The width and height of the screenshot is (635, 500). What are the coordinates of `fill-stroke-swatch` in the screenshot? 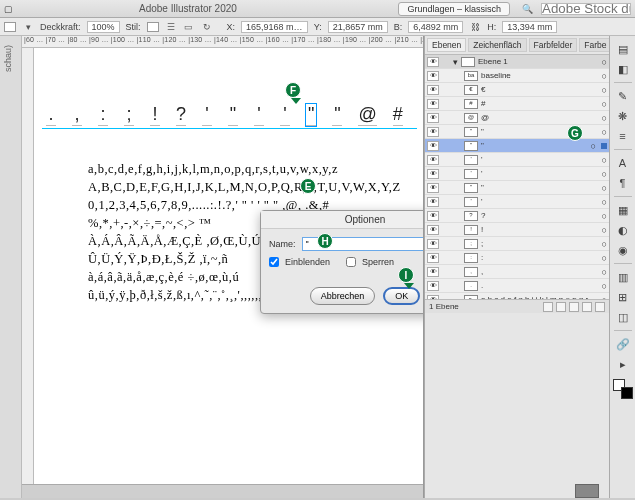 It's located at (623, 389).